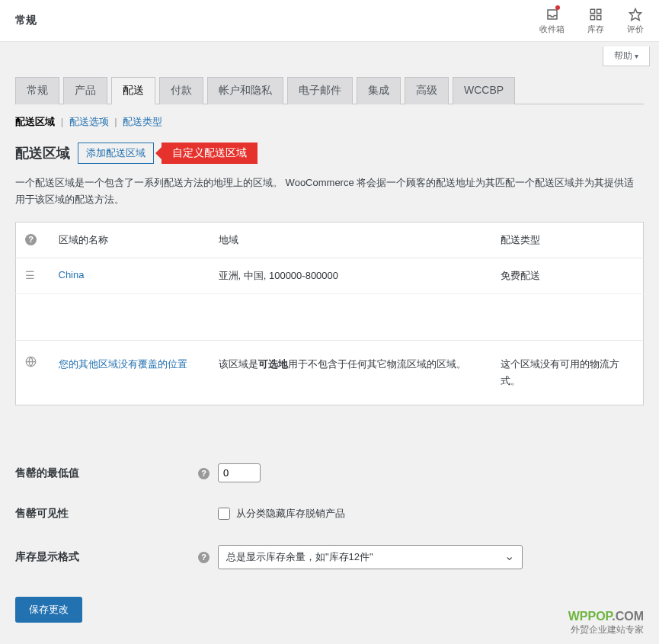  I want to click on sub-nav: 配送区域 | 配送选项 | 配送类型, so click(329, 122).